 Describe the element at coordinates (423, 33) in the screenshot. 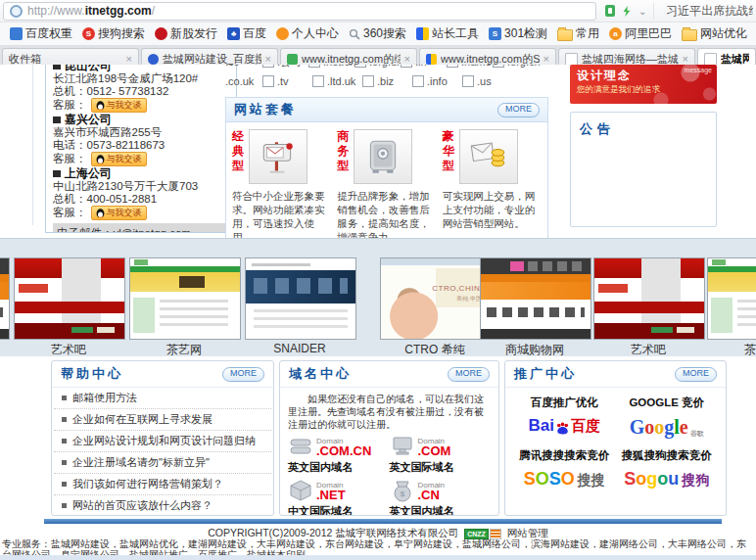

I see `webmaster-tools-icon` at that location.